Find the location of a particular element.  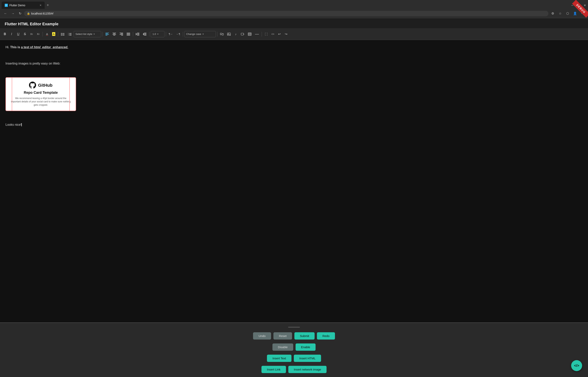

strikethrough-button: S is located at coordinates (25, 34).